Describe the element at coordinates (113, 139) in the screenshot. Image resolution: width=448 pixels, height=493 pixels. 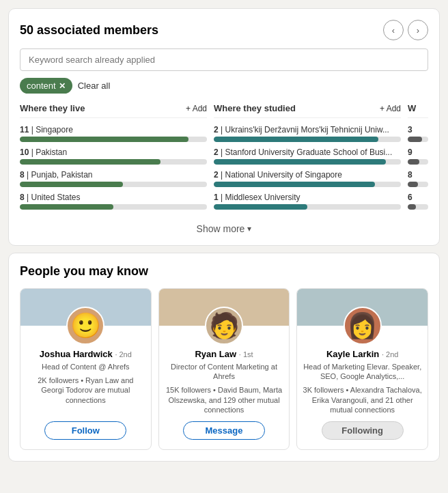
I see `live-item-1-bar` at that location.